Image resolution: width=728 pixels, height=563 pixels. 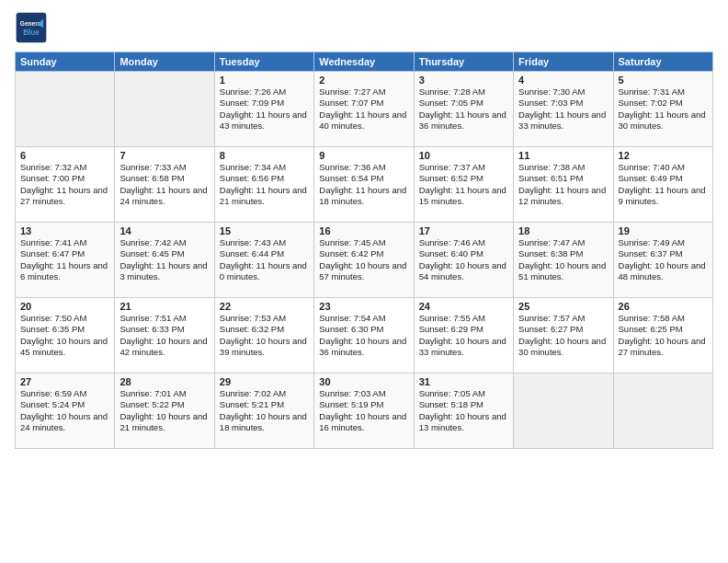 What do you see at coordinates (265, 394) in the screenshot?
I see `day-info: Sunrise: 7:02 AM` at bounding box center [265, 394].